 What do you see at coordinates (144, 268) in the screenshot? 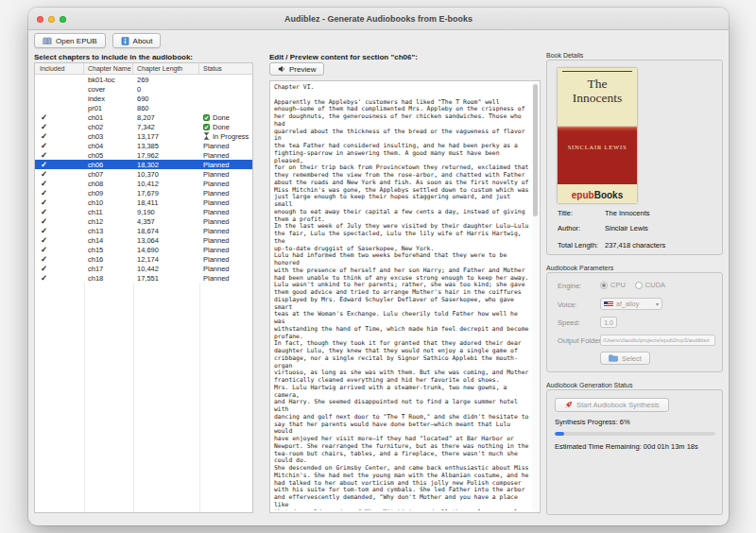
I see `table-row: ✓ch1710,442Planned` at bounding box center [144, 268].